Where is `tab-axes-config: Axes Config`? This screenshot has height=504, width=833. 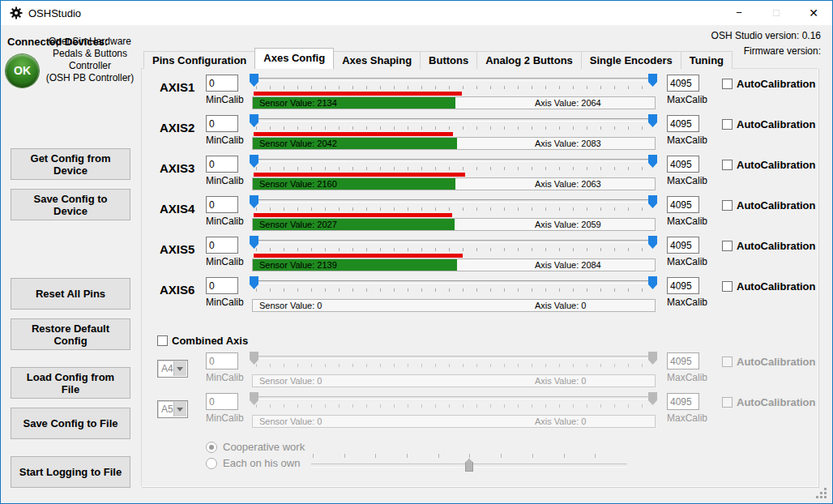
tab-axes-config: Axes Config is located at coordinates (294, 58).